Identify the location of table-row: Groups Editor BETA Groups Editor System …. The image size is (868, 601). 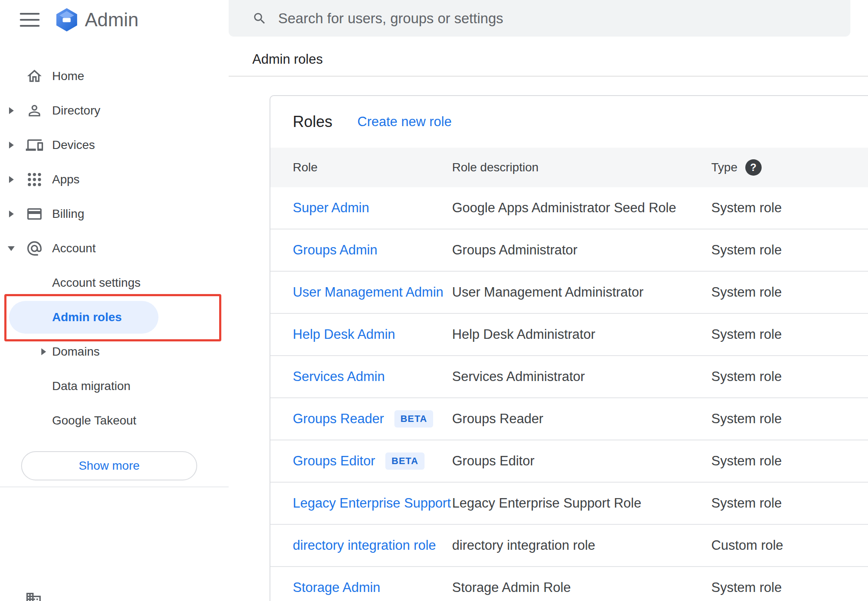
(569, 462).